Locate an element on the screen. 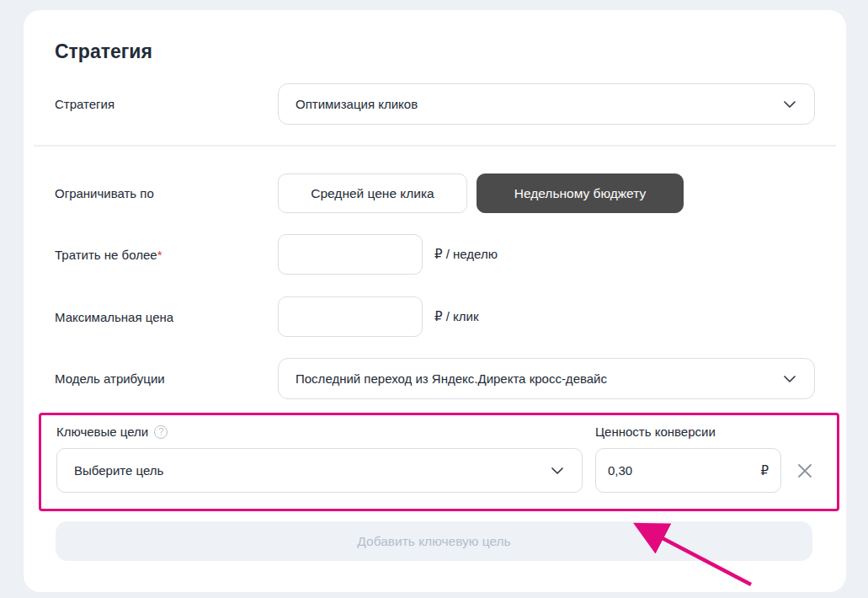  max-price-input is located at coordinates (350, 317).